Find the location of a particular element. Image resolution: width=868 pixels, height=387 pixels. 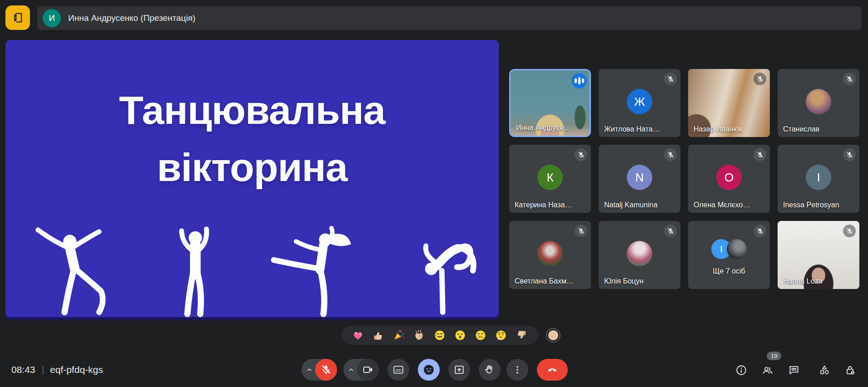

meeting-details-button is located at coordinates (741, 370).